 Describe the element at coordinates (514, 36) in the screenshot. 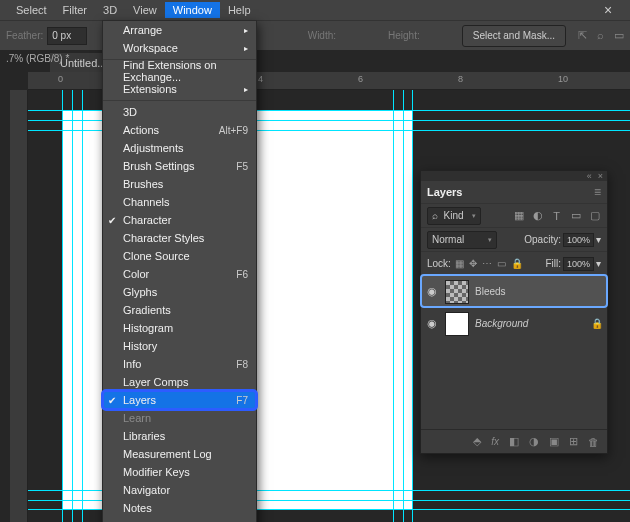

I see `select-and-mask-button: Select and Mask...` at that location.